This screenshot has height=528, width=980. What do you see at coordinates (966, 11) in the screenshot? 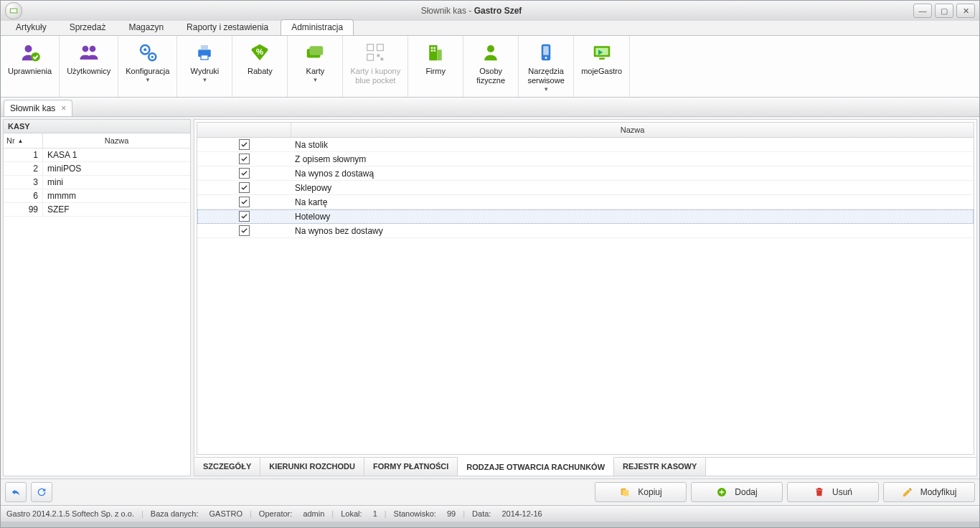
I see `close-button: ✕` at bounding box center [966, 11].